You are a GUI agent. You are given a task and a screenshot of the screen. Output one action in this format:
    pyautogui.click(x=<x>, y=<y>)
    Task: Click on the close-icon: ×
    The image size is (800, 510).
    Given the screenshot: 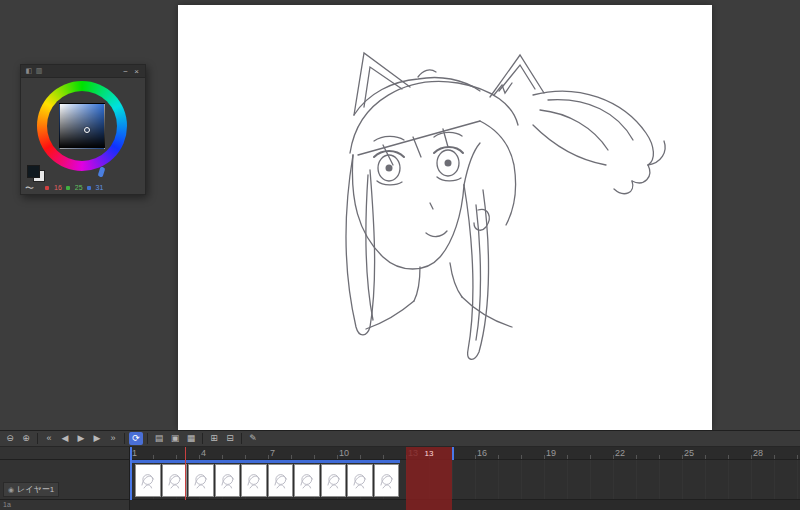 What is the action you would take?
    pyautogui.click(x=136, y=72)
    